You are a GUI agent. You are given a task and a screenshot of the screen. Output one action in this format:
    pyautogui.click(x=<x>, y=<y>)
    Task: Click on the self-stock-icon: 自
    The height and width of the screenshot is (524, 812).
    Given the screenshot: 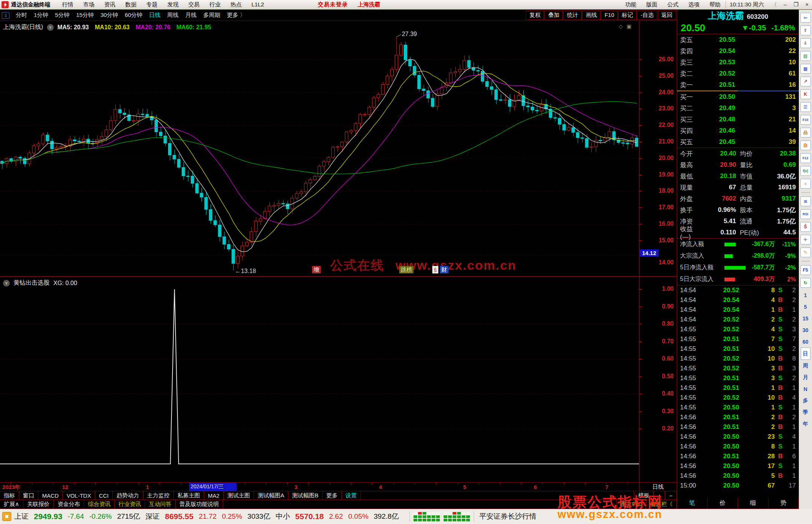 What is the action you would take?
    pyautogui.click(x=806, y=145)
    